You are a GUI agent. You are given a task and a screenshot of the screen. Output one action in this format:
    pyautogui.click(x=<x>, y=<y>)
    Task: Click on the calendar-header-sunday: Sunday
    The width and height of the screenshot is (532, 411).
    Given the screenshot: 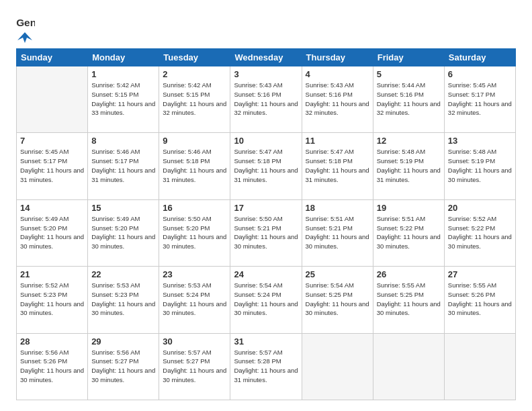 What is the action you would take?
    pyautogui.click(x=52, y=58)
    